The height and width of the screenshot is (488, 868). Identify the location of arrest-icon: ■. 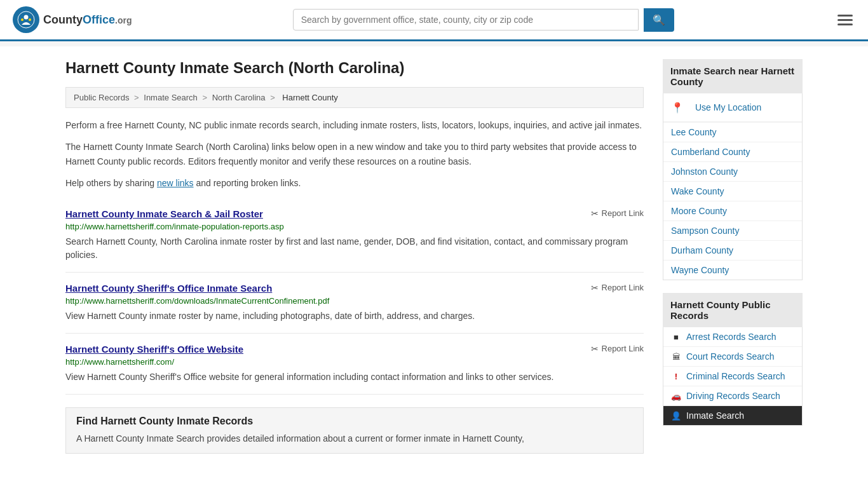
(676, 337).